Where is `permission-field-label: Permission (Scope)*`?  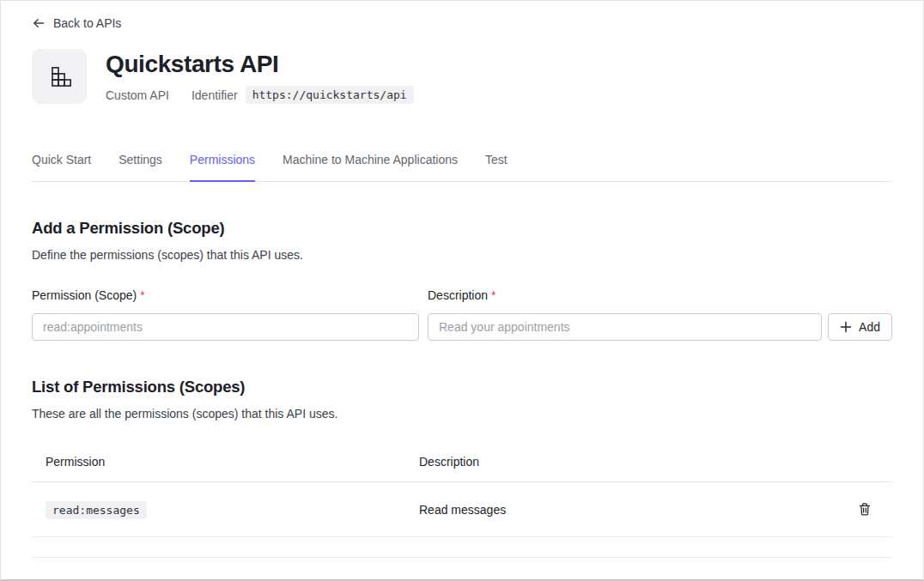 permission-field-label: Permission (Scope)* is located at coordinates (225, 295).